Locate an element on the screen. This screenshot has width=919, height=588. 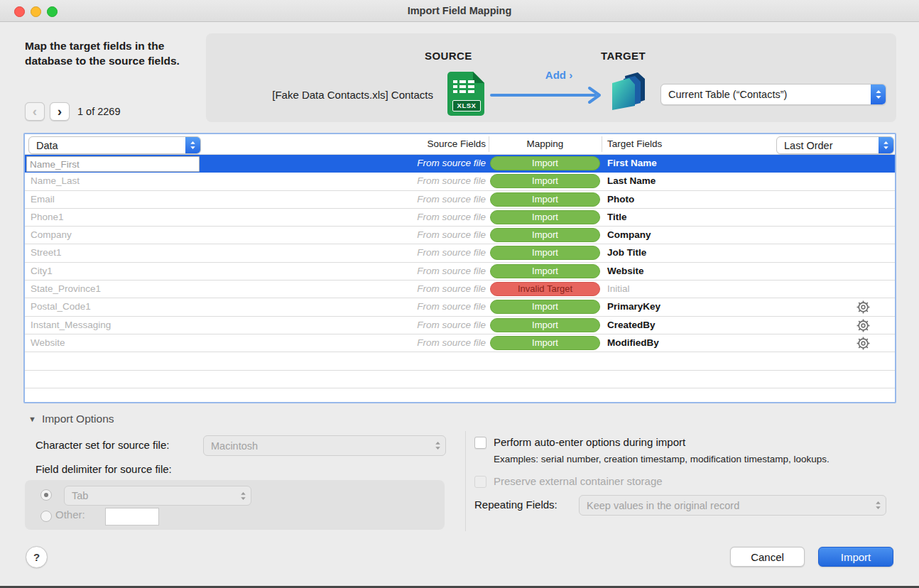
table-row: Instant_Messaging From source file Impor… is located at coordinates (460, 325).